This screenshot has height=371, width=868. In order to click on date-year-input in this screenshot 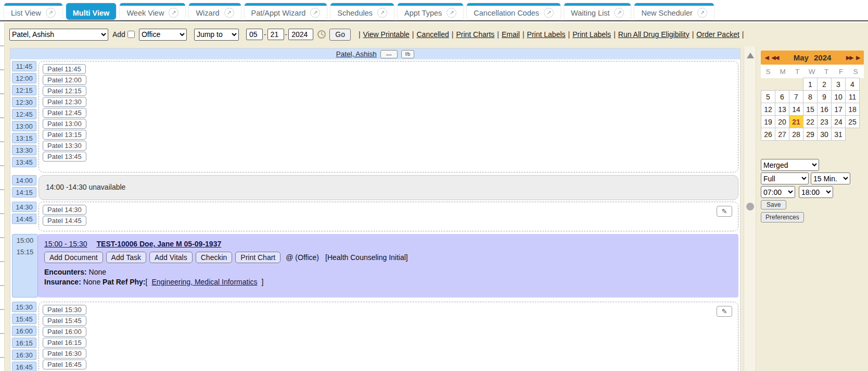, I will do `click(301, 34)`.